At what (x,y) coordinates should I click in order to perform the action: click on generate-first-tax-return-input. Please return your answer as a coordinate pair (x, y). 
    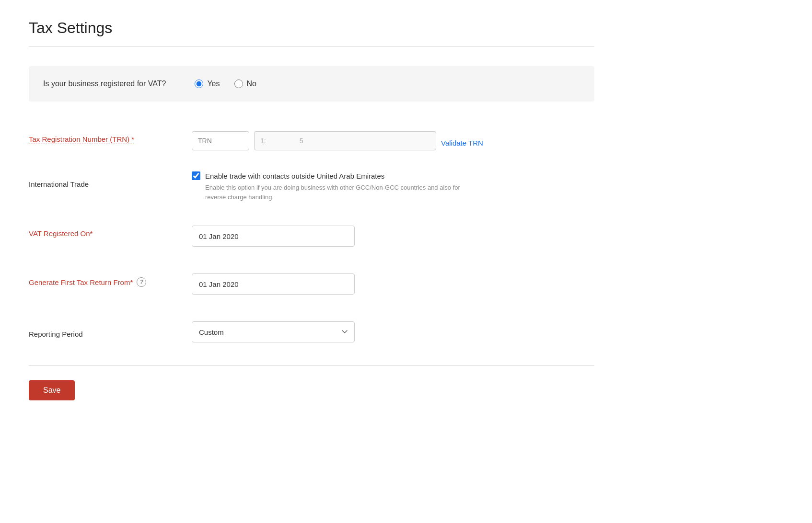
    Looking at the image, I should click on (273, 284).